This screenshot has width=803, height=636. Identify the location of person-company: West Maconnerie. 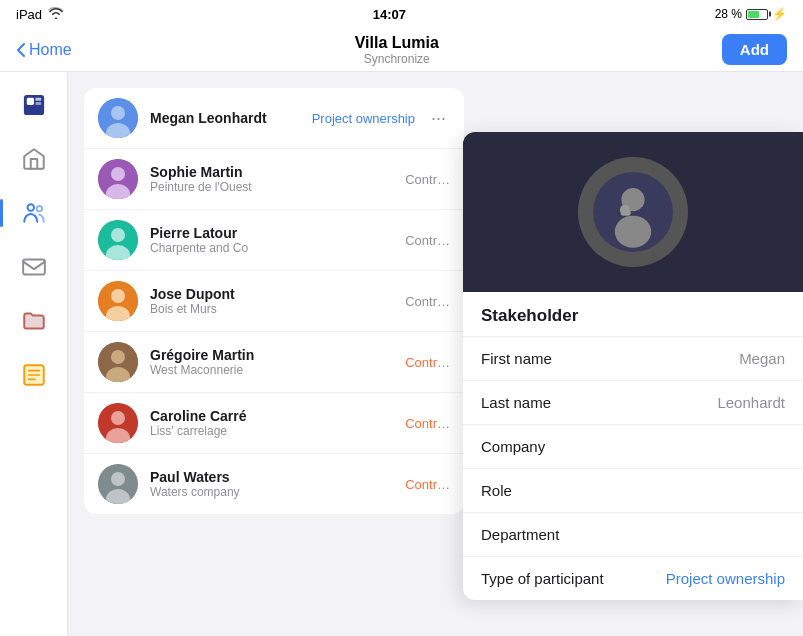
(272, 370).